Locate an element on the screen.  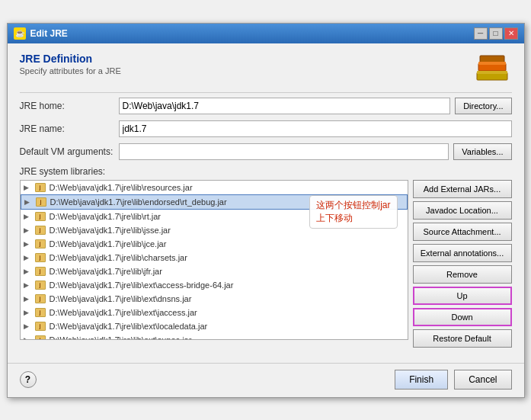
lib-path: D:\Web\java\jdk1.7\jre\lib\resources.jar is located at coordinates (121, 188).